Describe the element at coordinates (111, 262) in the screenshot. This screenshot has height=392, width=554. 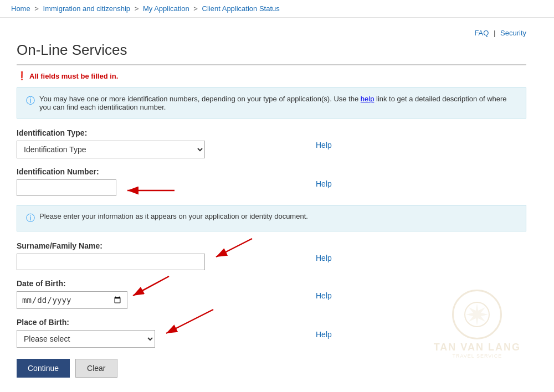
I see `surname-input` at that location.